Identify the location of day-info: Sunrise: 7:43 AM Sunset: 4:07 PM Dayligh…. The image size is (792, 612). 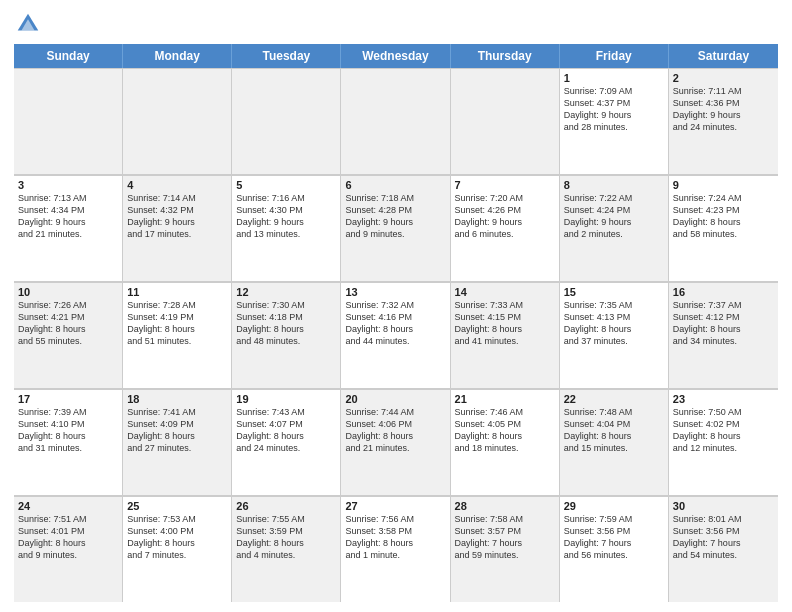
(286, 430).